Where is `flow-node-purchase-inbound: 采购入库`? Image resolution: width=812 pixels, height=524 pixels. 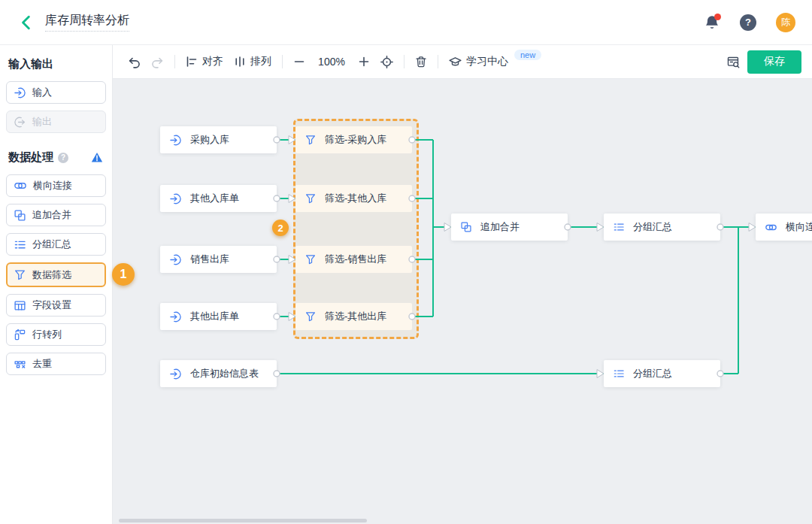
flow-node-purchase-inbound: 采购入库 is located at coordinates (218, 140).